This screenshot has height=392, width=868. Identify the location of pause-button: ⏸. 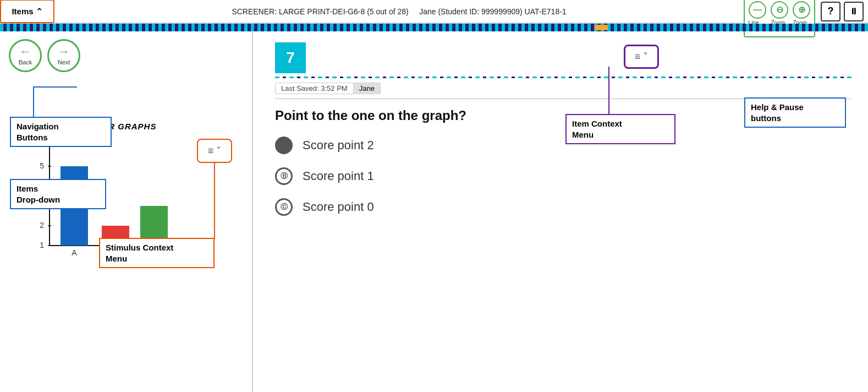
(854, 12).